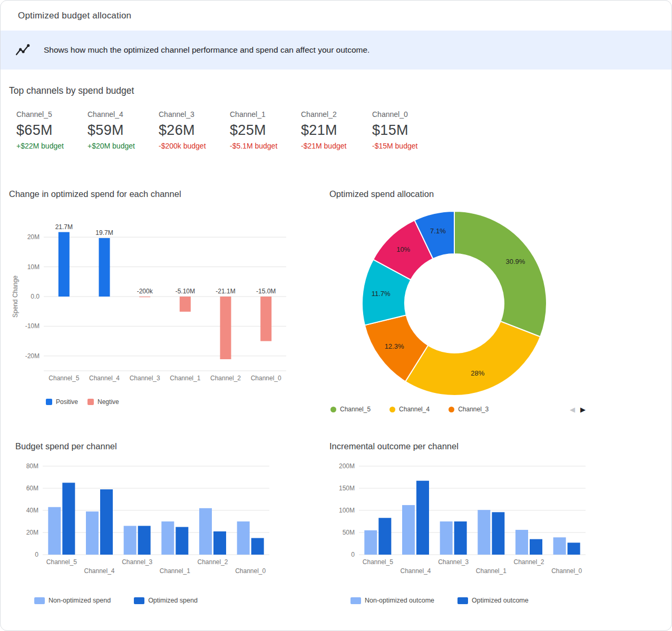  What do you see at coordinates (153, 297) in the screenshot?
I see `spend-change-svg: 20M10M0.0-10M-20M21.7MChannel_519.7MChan…` at bounding box center [153, 297].